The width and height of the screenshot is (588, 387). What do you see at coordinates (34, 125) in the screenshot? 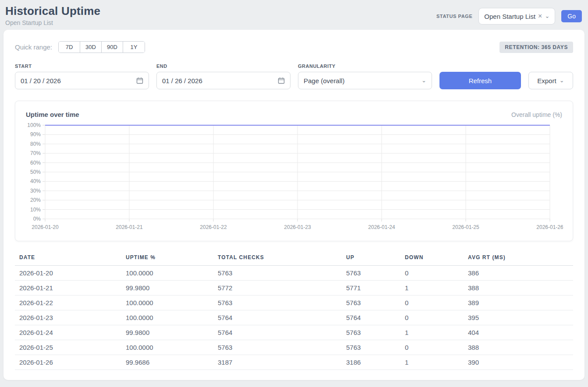
I see `svg-text: 100%` at bounding box center [34, 125].